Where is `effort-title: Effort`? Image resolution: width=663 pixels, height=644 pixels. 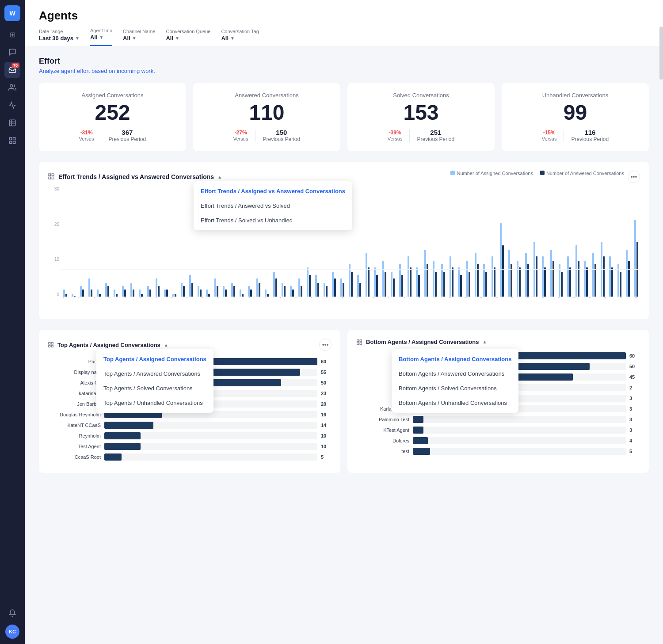 effort-title: Effort is located at coordinates (344, 61).